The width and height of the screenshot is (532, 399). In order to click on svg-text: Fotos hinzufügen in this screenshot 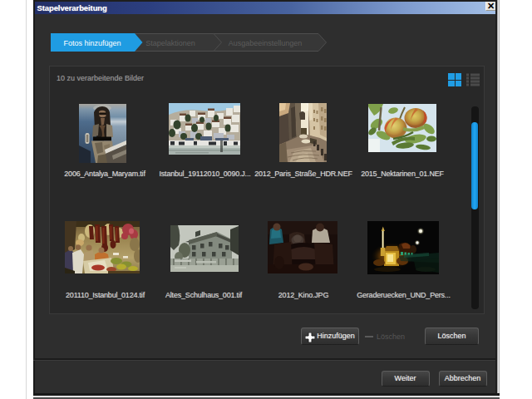, I will do `click(91, 43)`.